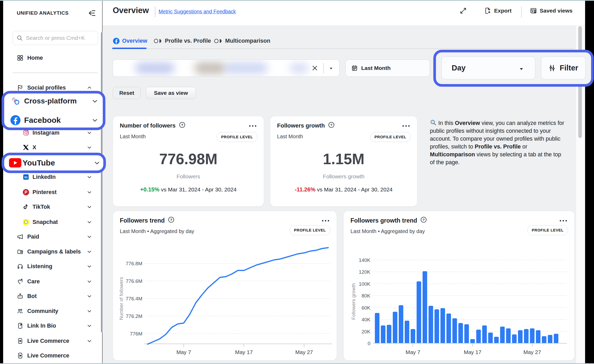 The width and height of the screenshot is (594, 364). Describe the element at coordinates (53, 120) in the screenshot. I see `sidebar-item-facebook-highlighted: Facebook` at that location.